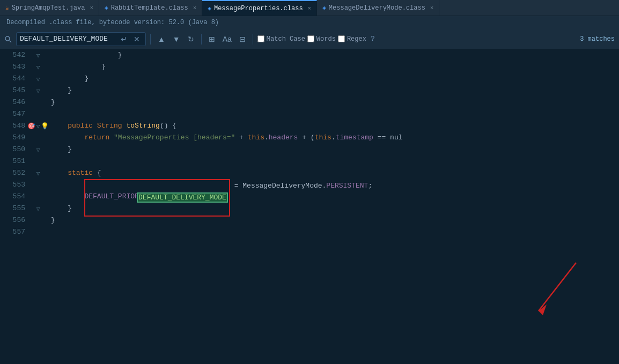  I want to click on code-line-543: }, so click(335, 67).